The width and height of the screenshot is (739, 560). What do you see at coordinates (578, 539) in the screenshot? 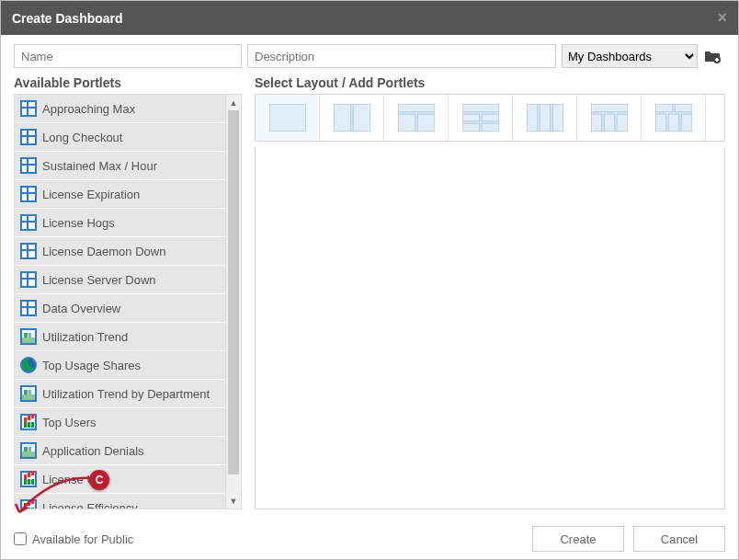
I see `create-button: Create` at bounding box center [578, 539].